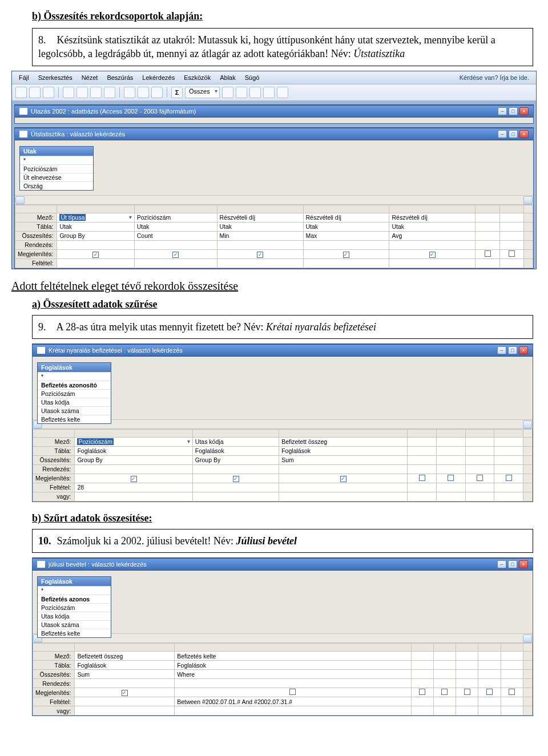 The image size is (548, 756). What do you see at coordinates (24, 78) in the screenshot?
I see `menu-fajl: Fájl` at bounding box center [24, 78].